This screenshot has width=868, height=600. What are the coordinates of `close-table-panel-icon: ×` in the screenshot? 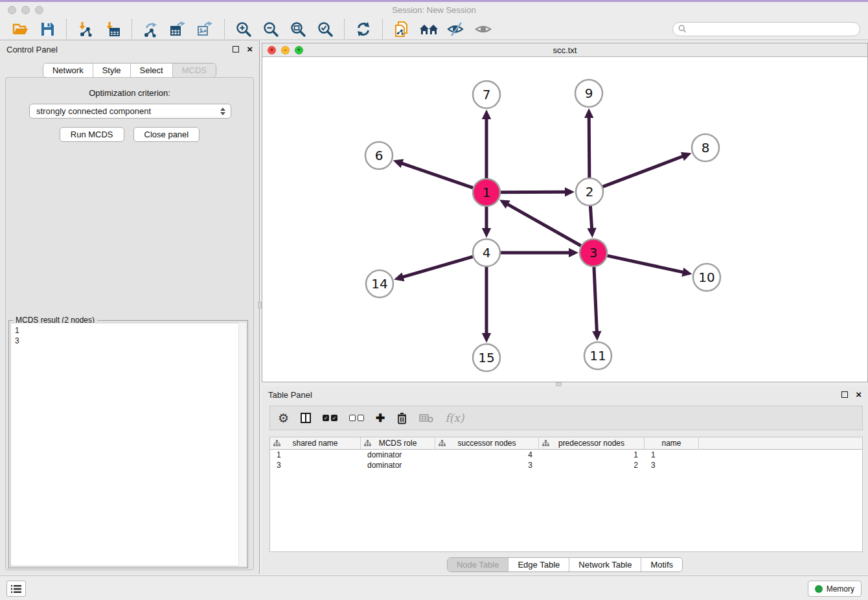 It's located at (859, 395).